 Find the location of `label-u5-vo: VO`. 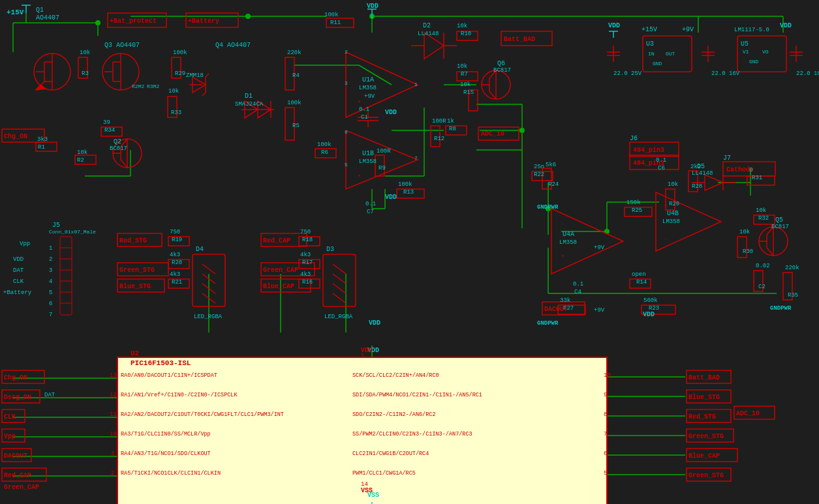

label-u5-vo: VO is located at coordinates (765, 52).